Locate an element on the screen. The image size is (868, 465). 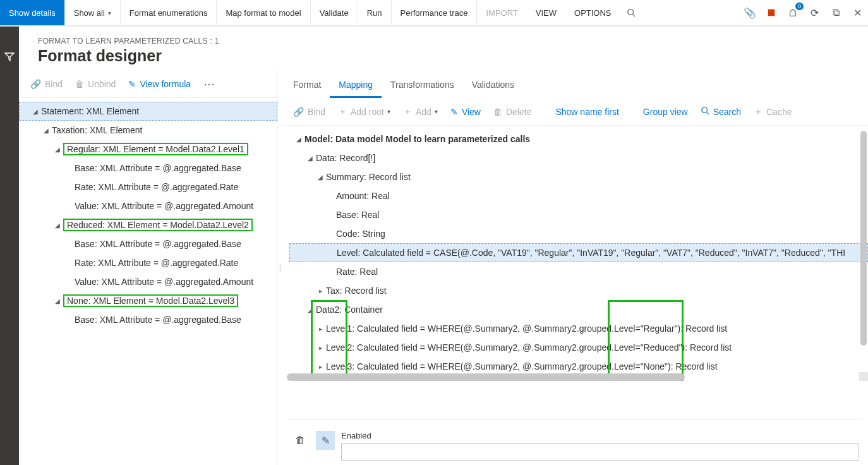
import-button: IMPORT is located at coordinates (502, 13).